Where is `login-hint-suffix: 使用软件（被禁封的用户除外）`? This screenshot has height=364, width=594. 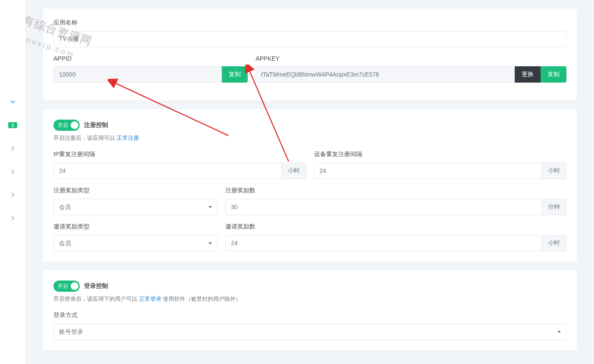
login-hint-suffix: 使用软件（被禁封的用户除外） is located at coordinates (202, 299).